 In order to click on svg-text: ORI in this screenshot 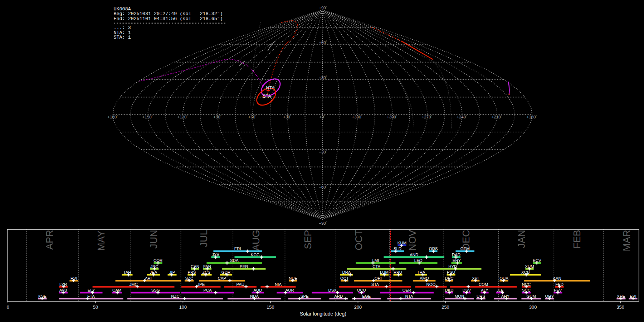, I will do `click(378, 278)`.